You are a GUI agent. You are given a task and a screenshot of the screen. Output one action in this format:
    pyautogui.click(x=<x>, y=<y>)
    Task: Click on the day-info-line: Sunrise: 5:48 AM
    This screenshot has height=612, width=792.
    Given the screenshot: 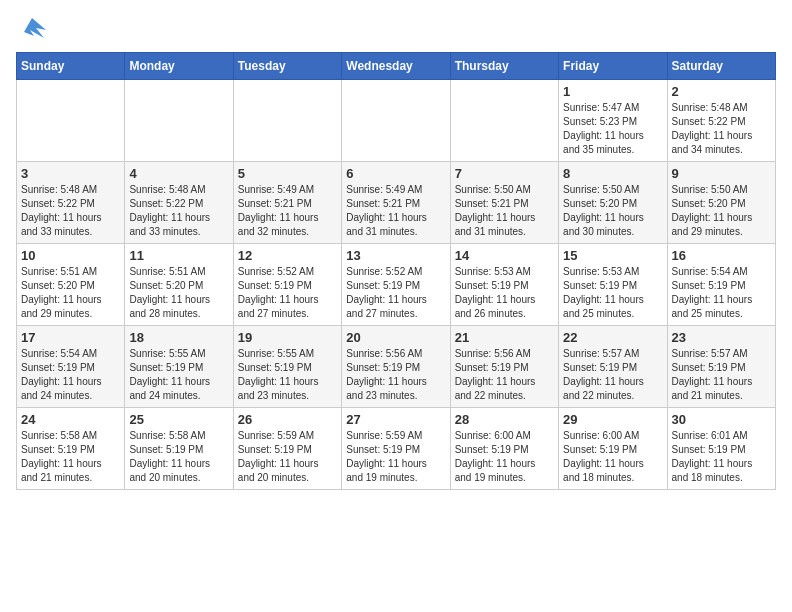 What is the action you would take?
    pyautogui.click(x=167, y=190)
    